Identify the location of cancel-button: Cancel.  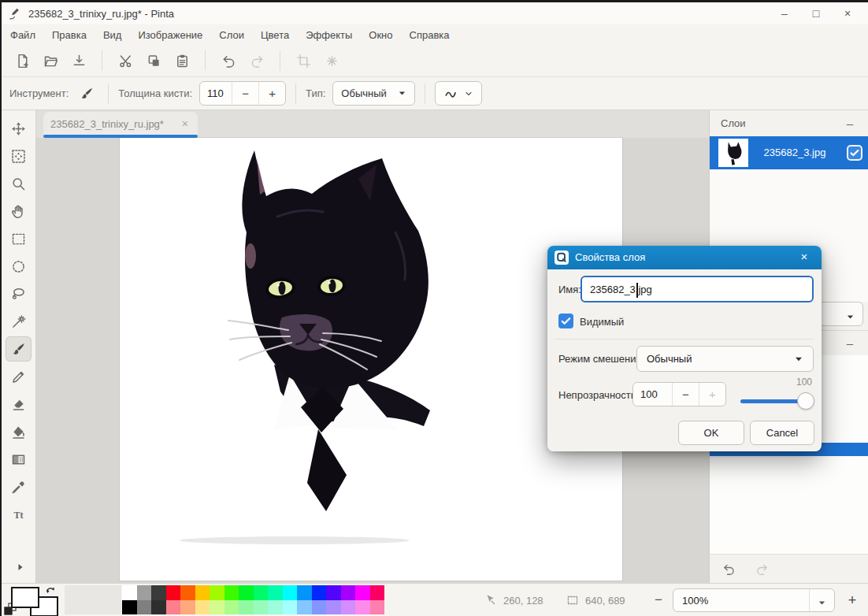
(782, 433).